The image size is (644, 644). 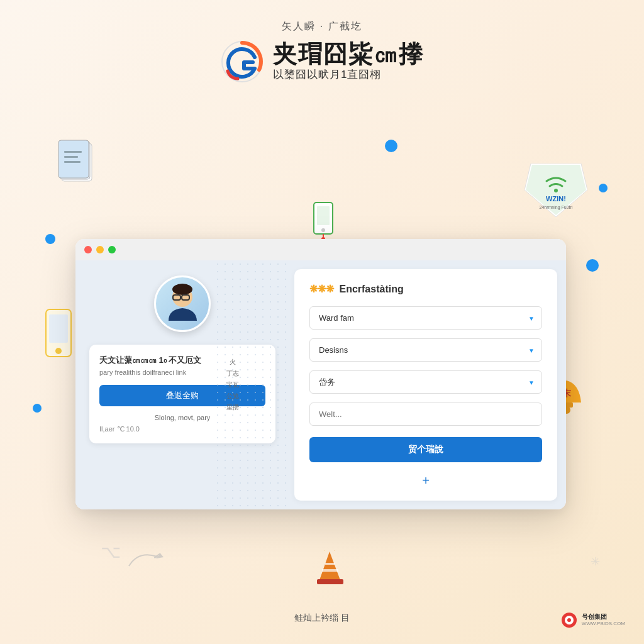 What do you see at coordinates (233, 385) in the screenshot?
I see `deco-line3: 宝瓦` at bounding box center [233, 385].